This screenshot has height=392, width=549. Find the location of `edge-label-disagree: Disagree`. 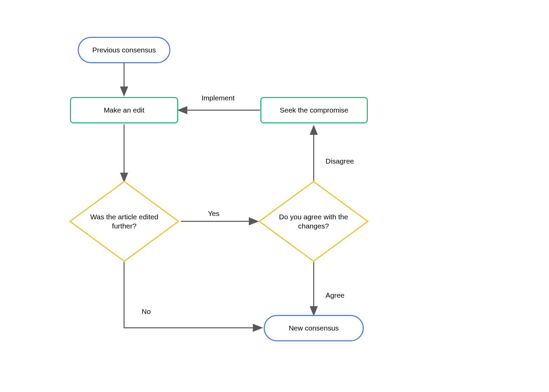

edge-label-disagree: Disagree is located at coordinates (340, 161).